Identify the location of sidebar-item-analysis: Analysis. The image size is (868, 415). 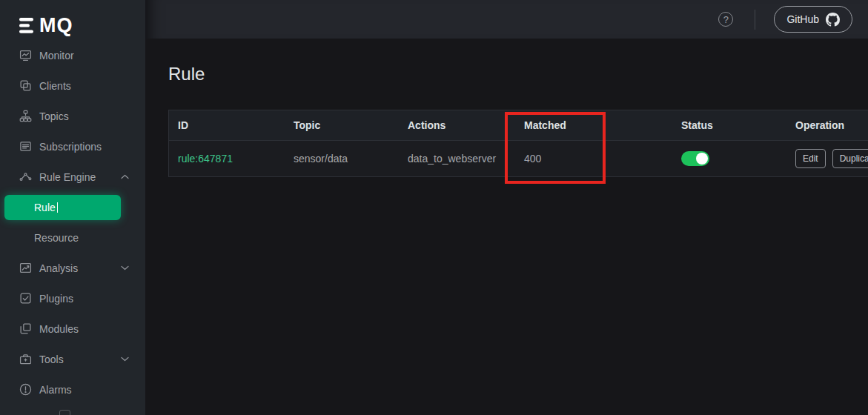
(73, 268).